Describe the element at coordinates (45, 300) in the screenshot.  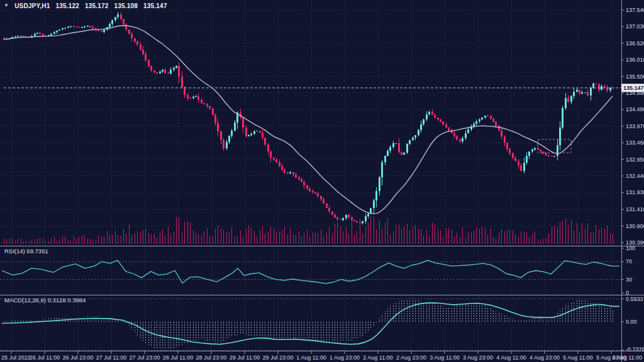
I see `macd-indicator-label: MACD(12,26,9) 0.3128 0.3984` at that location.